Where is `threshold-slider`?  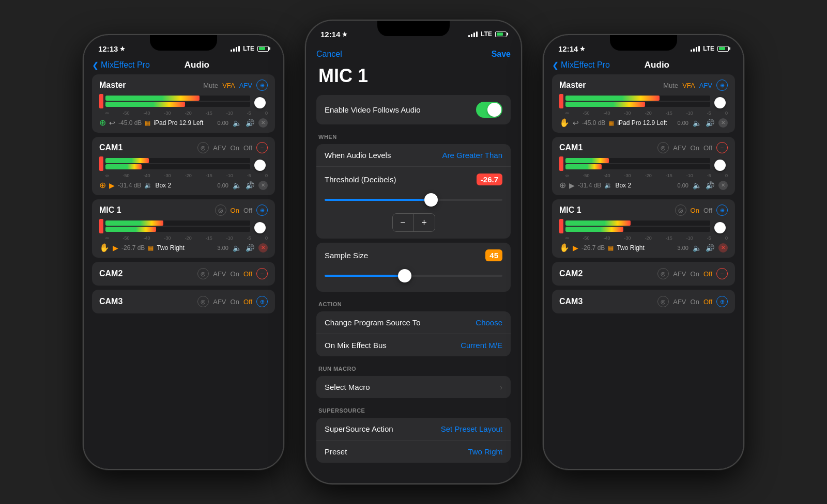 threshold-slider is located at coordinates (414, 200).